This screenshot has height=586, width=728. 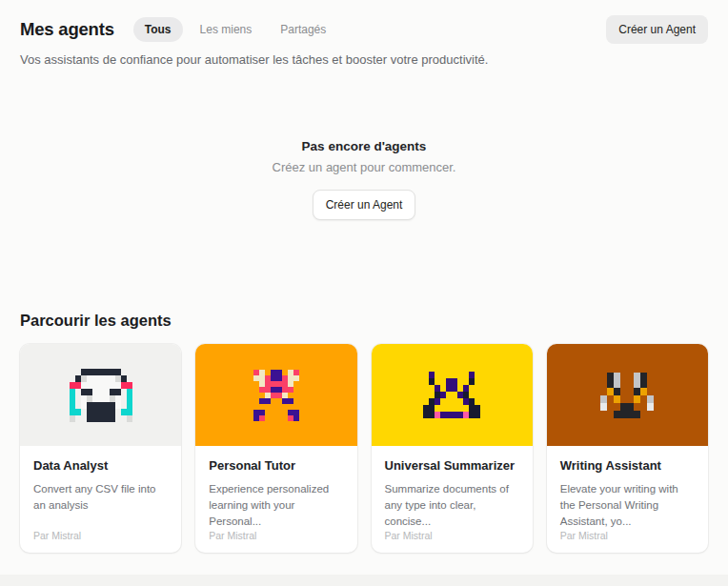 What do you see at coordinates (227, 30) in the screenshot?
I see `tab-label: Les miens` at bounding box center [227, 30].